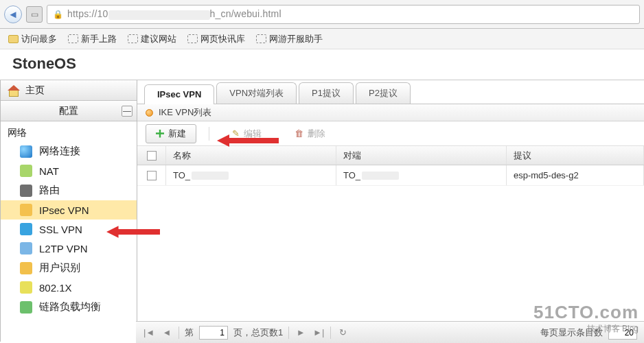 Image resolution: width=644 pixels, height=343 pixels. I want to click on nav-back-button: ◄, so click(13, 14).